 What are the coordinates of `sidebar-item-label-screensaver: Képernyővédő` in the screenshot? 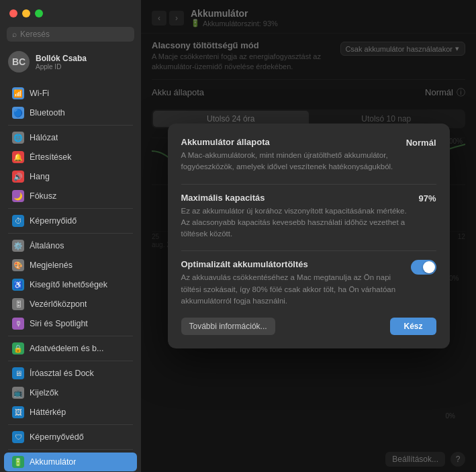 It's located at (56, 437).